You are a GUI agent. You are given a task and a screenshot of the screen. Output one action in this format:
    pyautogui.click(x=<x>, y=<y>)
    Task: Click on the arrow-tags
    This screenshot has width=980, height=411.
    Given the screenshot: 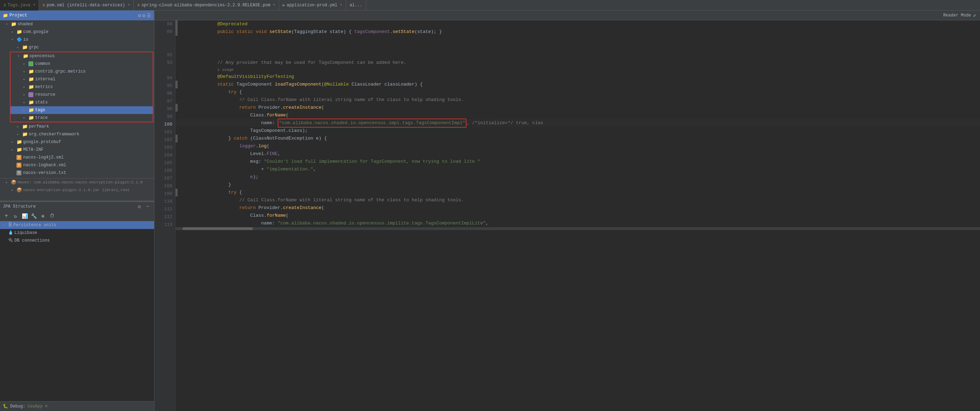 What is the action you would take?
    pyautogui.click(x=25, y=110)
    